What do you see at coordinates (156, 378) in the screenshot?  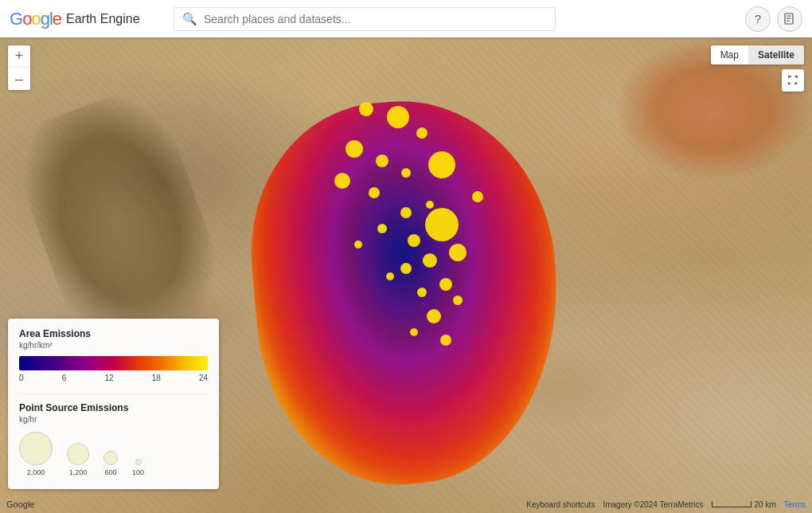 I see `scale-label-18: 18` at bounding box center [156, 378].